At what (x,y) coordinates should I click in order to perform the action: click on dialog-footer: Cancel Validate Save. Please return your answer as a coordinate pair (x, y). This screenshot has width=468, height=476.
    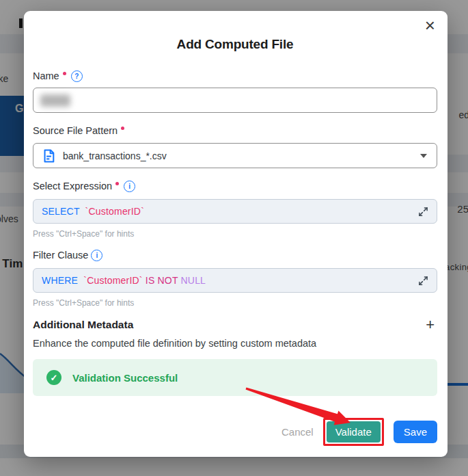
    Looking at the image, I should click on (235, 432).